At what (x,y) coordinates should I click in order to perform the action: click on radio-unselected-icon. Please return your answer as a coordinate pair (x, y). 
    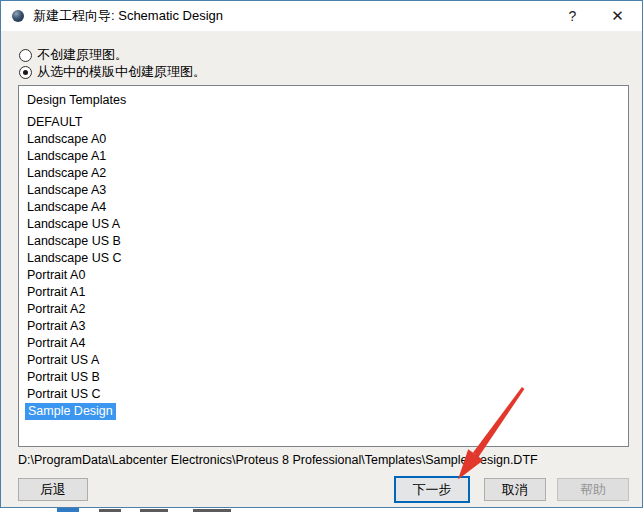
    Looking at the image, I should click on (26, 56).